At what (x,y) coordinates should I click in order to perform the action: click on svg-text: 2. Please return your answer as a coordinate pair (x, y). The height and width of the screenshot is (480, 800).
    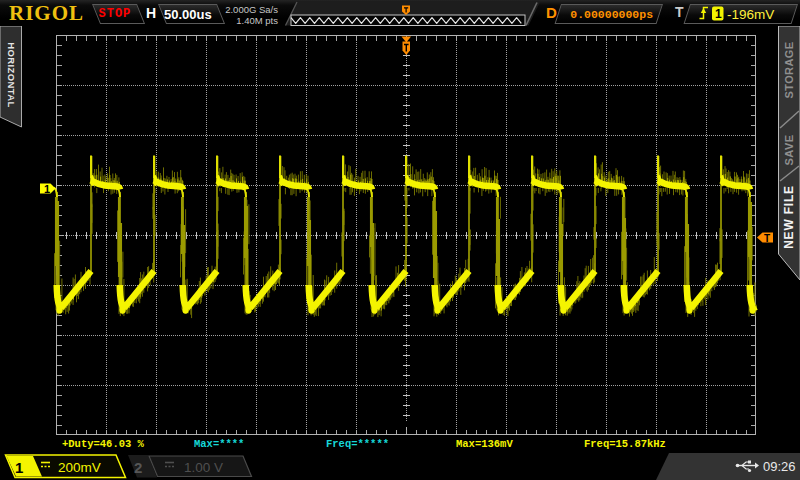
    Looking at the image, I should click on (138, 468).